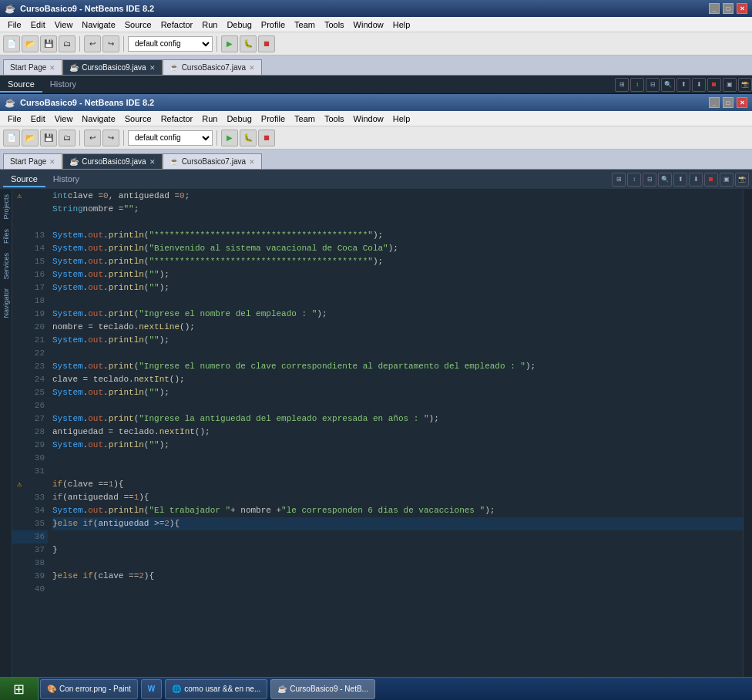 The width and height of the screenshot is (752, 700). Describe the element at coordinates (267, 44) in the screenshot. I see `stop-btn: ⏹` at that location.